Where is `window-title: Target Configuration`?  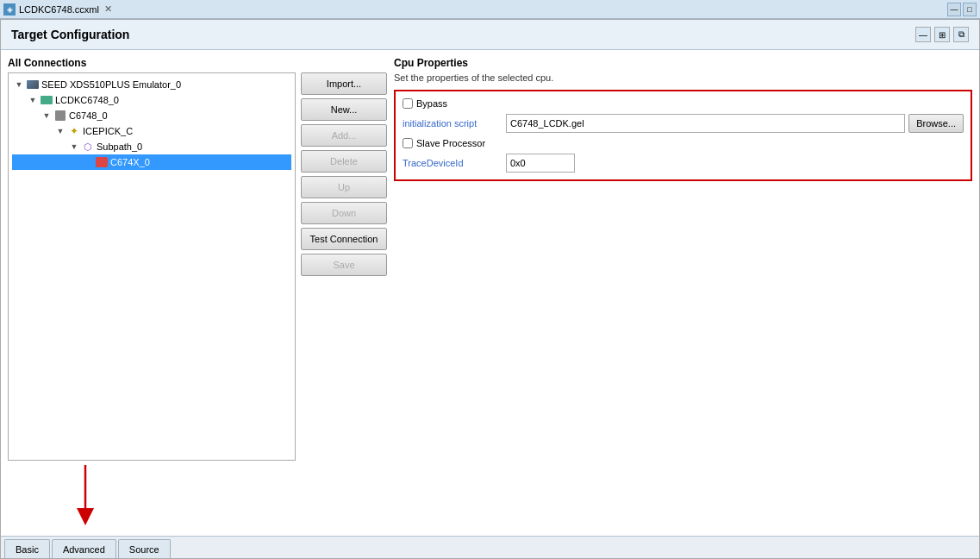 window-title: Target Configuration is located at coordinates (71, 35).